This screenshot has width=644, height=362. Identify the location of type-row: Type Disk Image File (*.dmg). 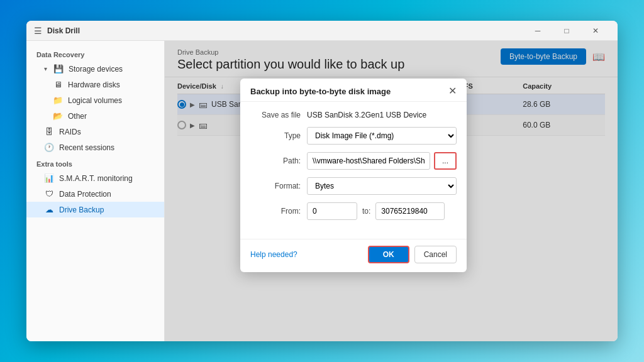
(353, 136).